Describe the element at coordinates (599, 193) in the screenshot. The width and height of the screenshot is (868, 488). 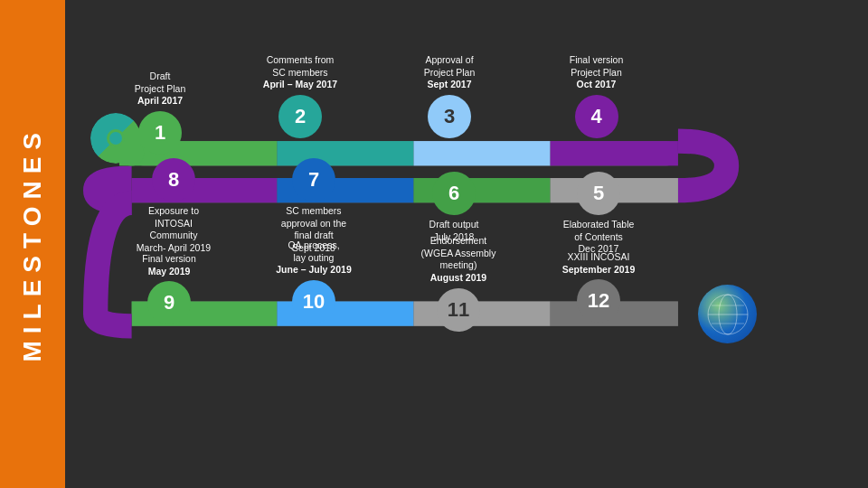
I see `milestone-5-number: 5` at that location.